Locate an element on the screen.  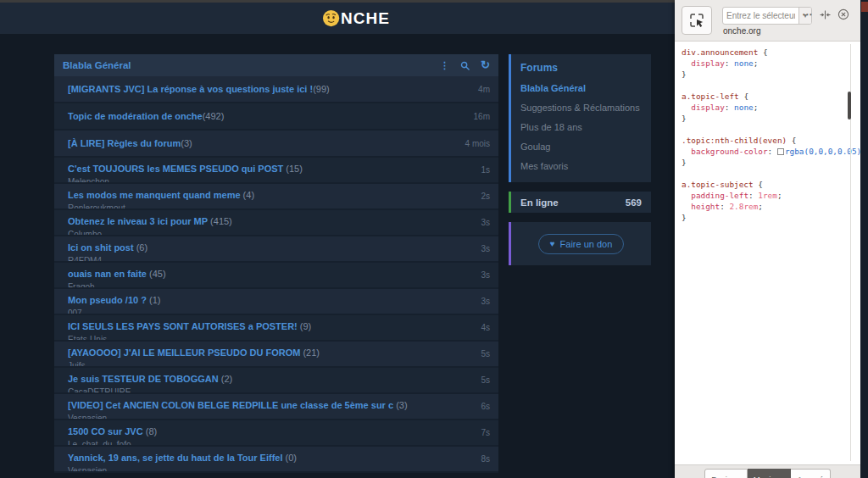
online-count: 569 is located at coordinates (634, 203).